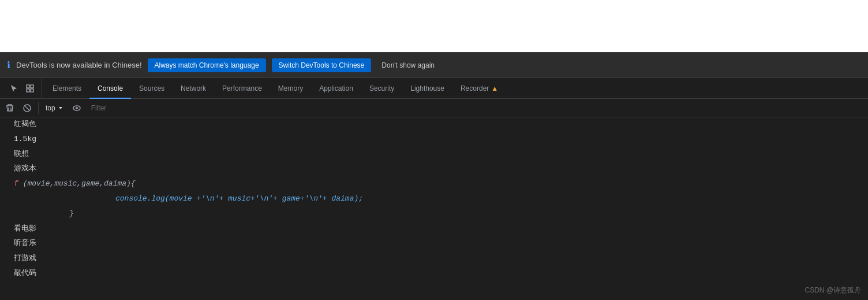 The width and height of the screenshot is (868, 300). What do you see at coordinates (434, 125) in the screenshot?
I see `list-item: 红褐色` at bounding box center [434, 125].